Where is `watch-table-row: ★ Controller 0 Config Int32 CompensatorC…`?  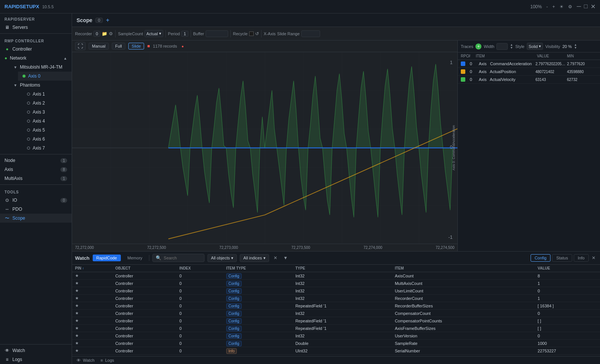 watch-table-row: ★ Controller 0 Config Int32 CompensatorC… is located at coordinates (336, 313).